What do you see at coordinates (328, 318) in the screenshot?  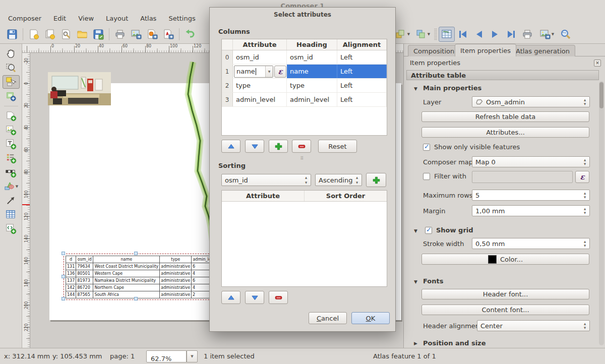 I see `cancel-button: Cancel` at bounding box center [328, 318].